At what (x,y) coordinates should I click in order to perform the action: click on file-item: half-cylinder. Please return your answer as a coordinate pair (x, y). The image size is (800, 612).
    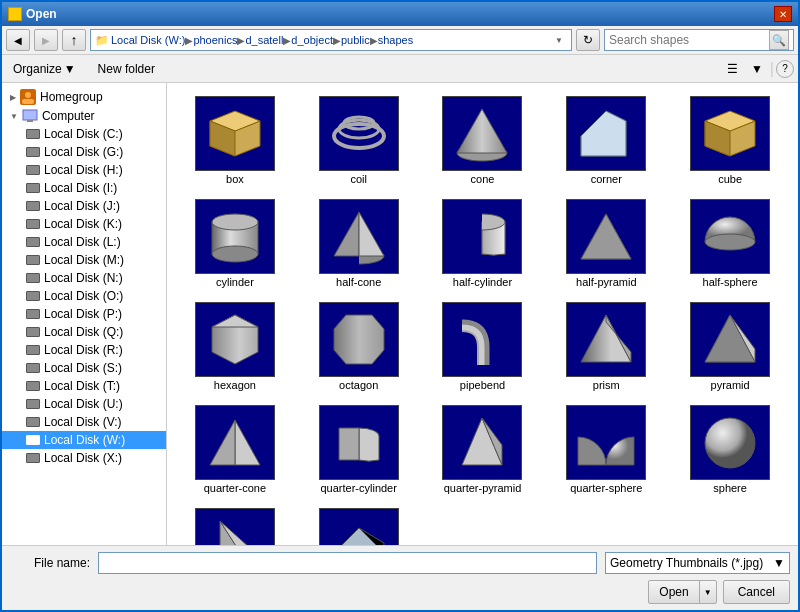
    Looking at the image, I should click on (483, 244).